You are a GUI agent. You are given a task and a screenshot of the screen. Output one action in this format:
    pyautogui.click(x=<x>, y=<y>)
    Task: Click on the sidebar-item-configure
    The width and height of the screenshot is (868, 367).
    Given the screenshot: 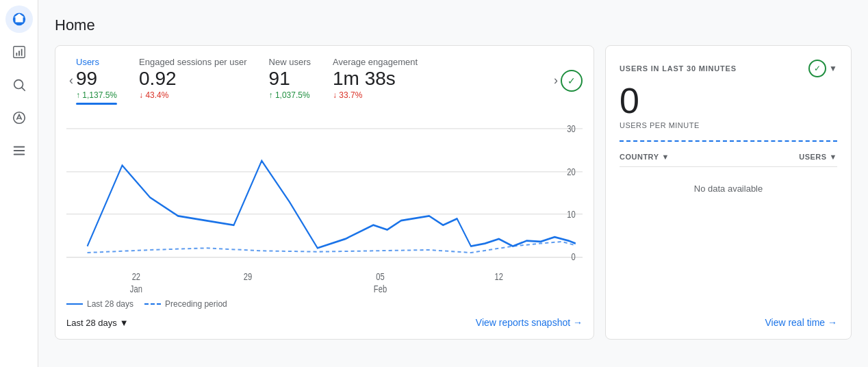 What is the action you would take?
    pyautogui.click(x=19, y=151)
    